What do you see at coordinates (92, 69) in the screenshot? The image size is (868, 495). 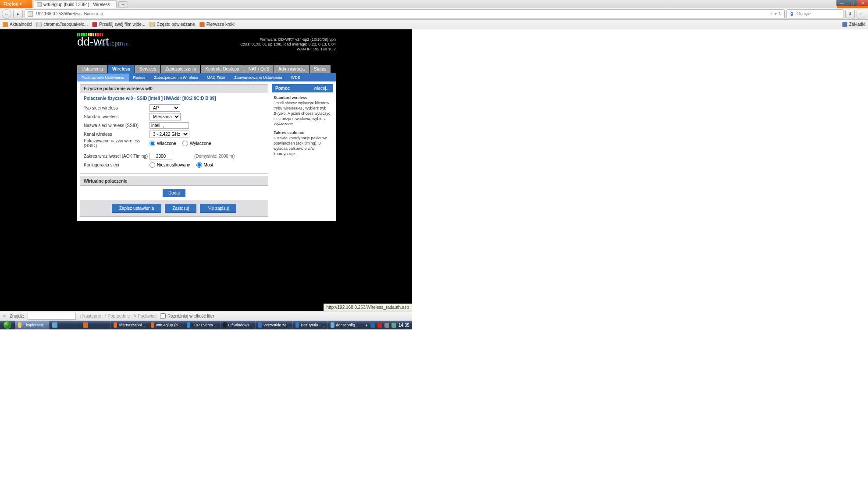 I see `tab-setup: Ustawienia` at bounding box center [92, 69].